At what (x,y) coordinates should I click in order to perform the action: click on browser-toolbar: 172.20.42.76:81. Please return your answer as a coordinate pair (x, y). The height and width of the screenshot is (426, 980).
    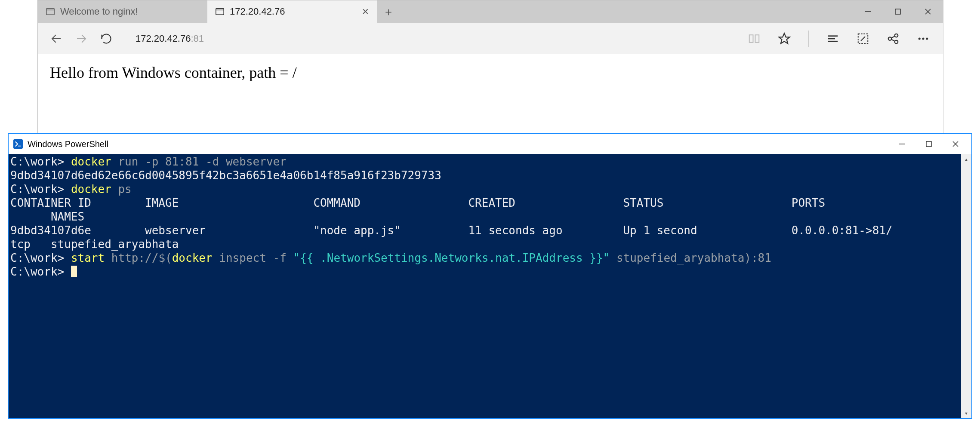
    Looking at the image, I should click on (490, 39).